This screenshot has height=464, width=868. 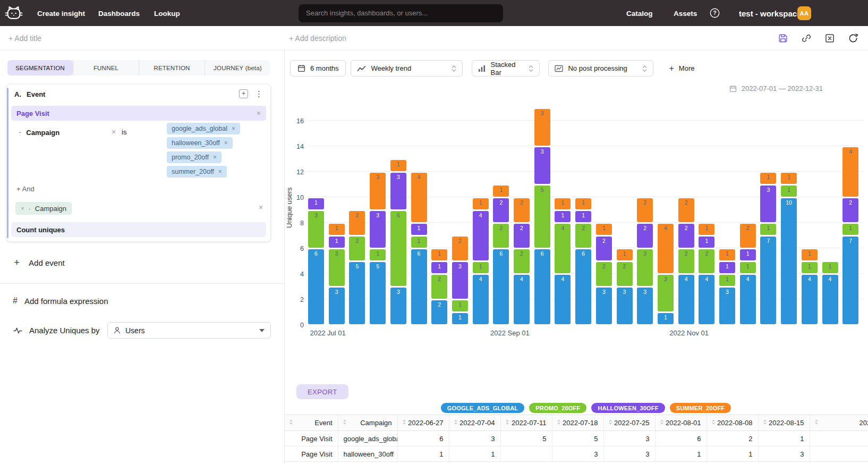 I want to click on add-event-button: + Add event, so click(x=39, y=263).